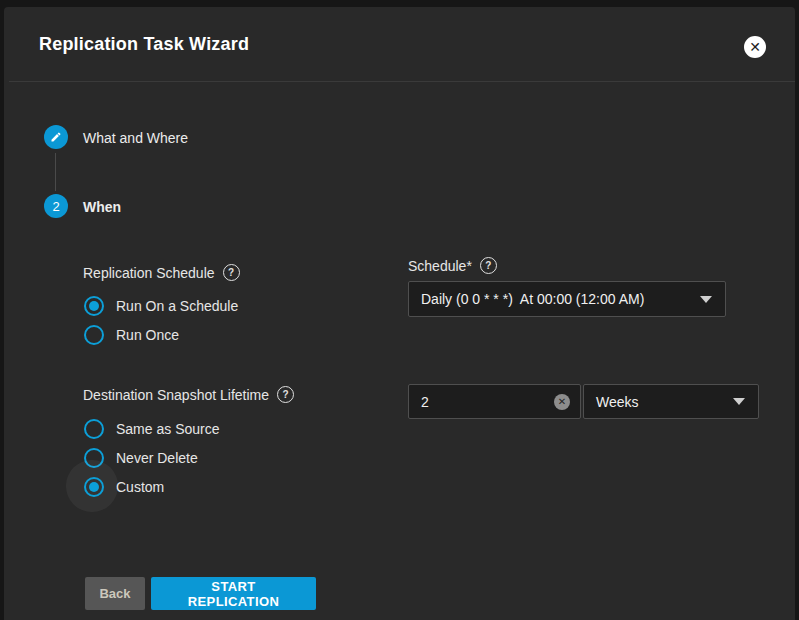  I want to click on back-button: Back, so click(115, 594).